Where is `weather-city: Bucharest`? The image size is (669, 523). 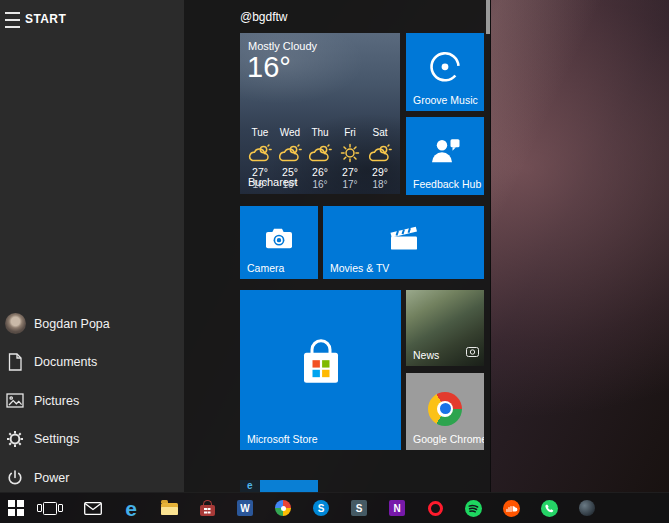
weather-city: Bucharest is located at coordinates (273, 182).